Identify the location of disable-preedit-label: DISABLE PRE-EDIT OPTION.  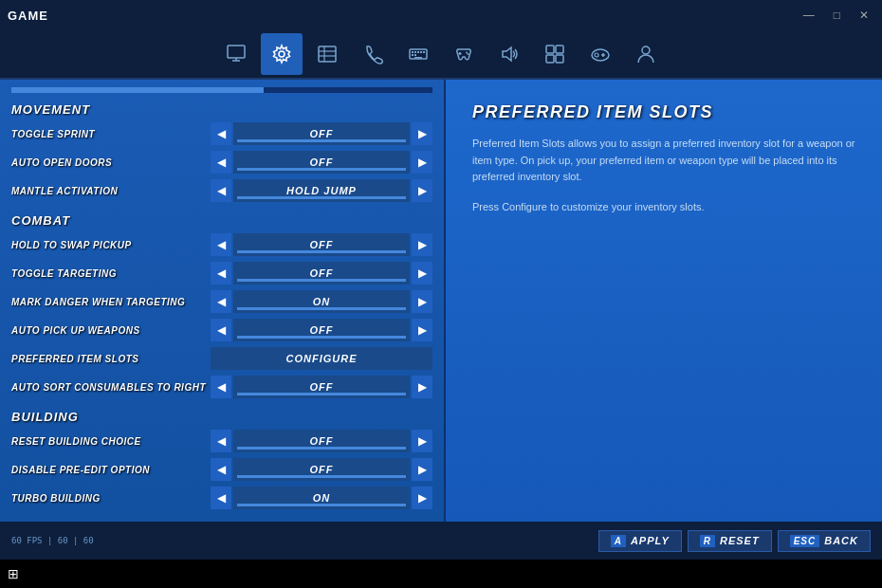
(111, 470).